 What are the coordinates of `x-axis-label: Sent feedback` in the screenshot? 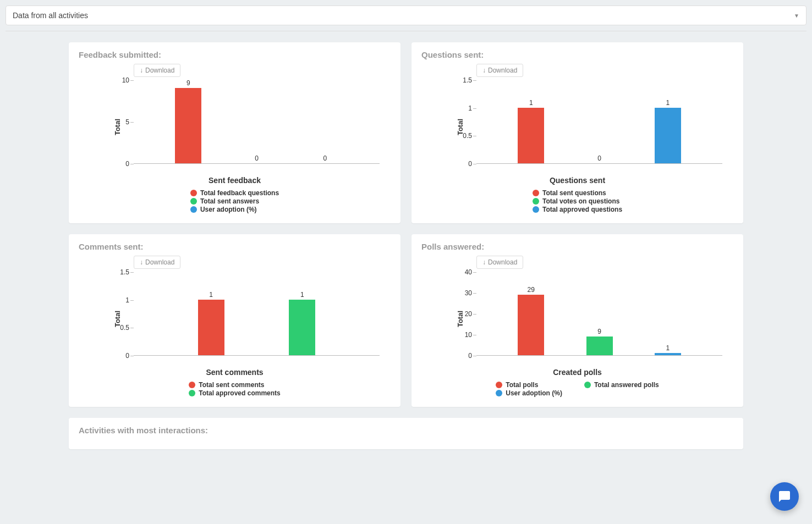 It's located at (234, 180).